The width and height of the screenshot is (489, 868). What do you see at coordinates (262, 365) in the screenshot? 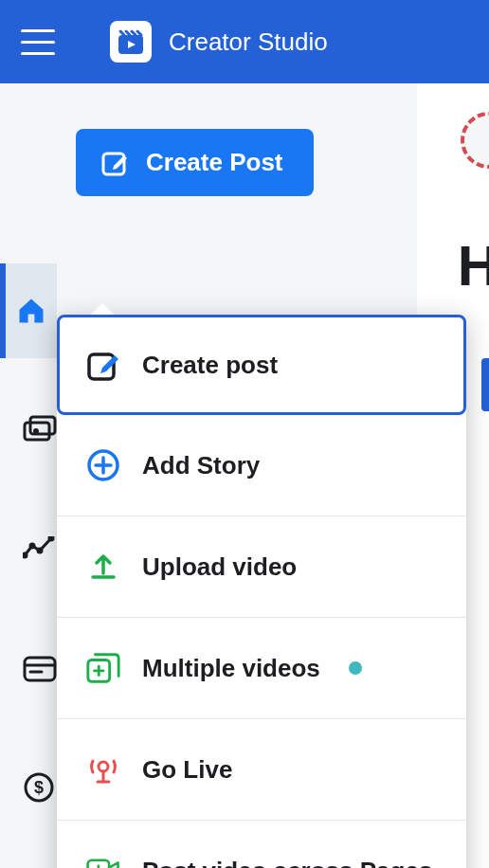
I see `menu-item-create-post: Create post` at bounding box center [262, 365].